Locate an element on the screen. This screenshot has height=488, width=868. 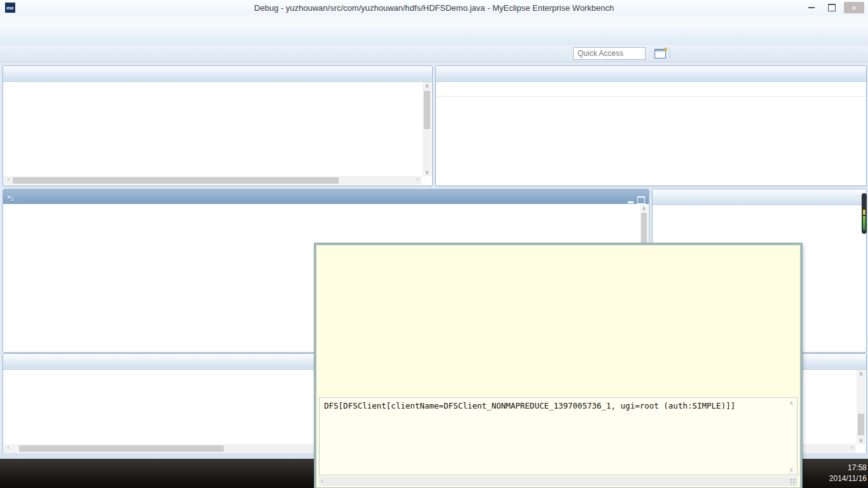
variables-view is located at coordinates (651, 126).